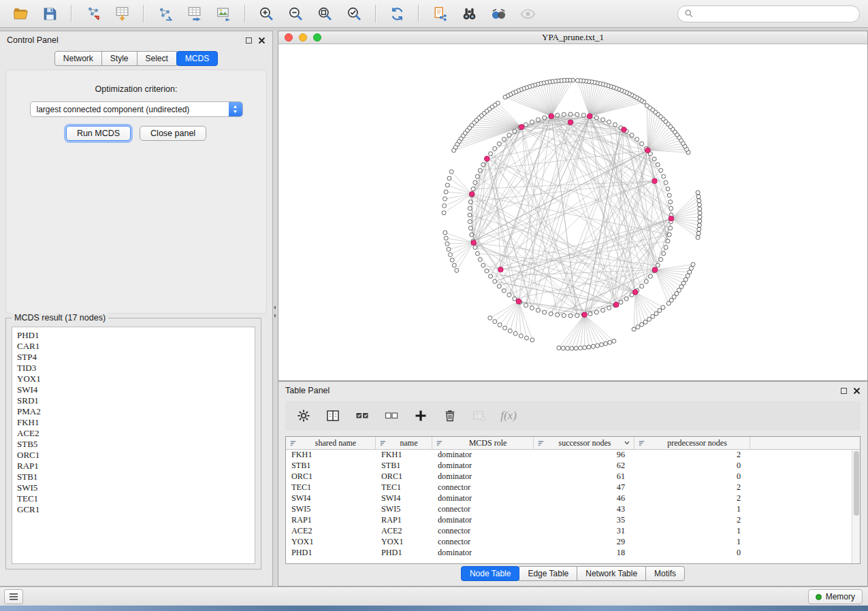  I want to click on memory-button: Memory, so click(835, 597).